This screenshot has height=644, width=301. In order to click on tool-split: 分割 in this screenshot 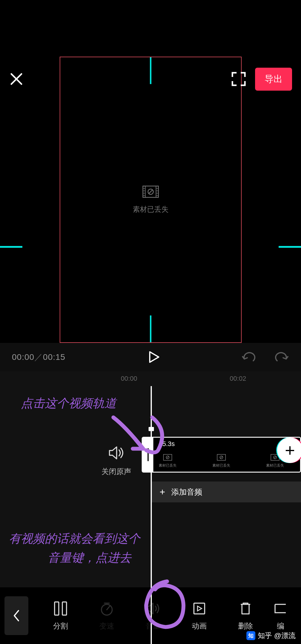, I will do `click(60, 616)`.